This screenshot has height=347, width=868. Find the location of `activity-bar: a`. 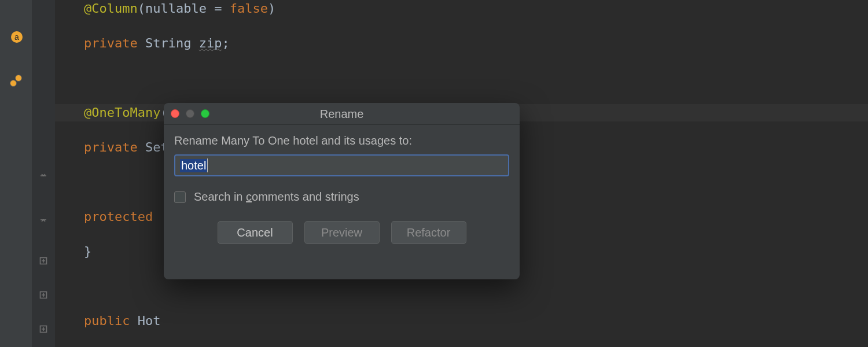

activity-bar: a is located at coordinates (16, 174).